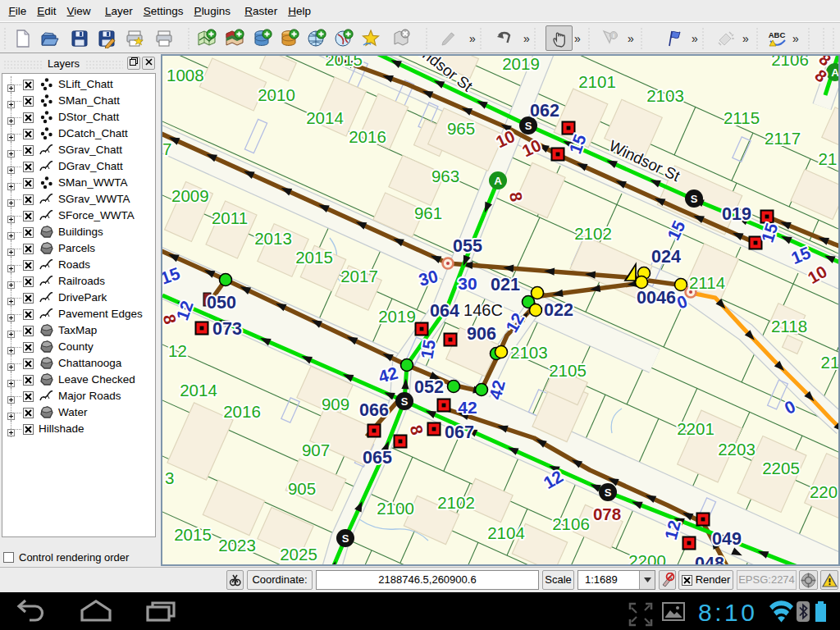  Describe the element at coordinates (597, 82) in the screenshot. I see `svg-text: 2101` at that location.